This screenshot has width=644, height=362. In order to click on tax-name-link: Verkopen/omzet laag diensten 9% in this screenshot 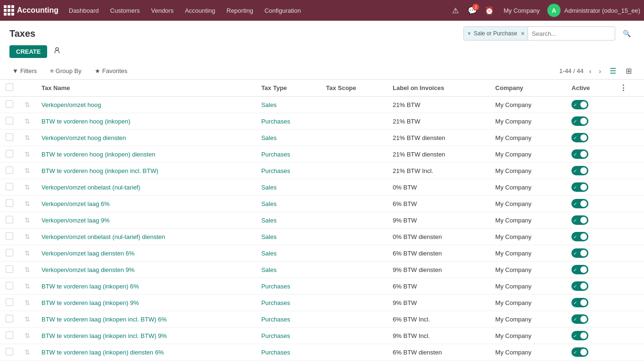, I will do `click(88, 270)`.